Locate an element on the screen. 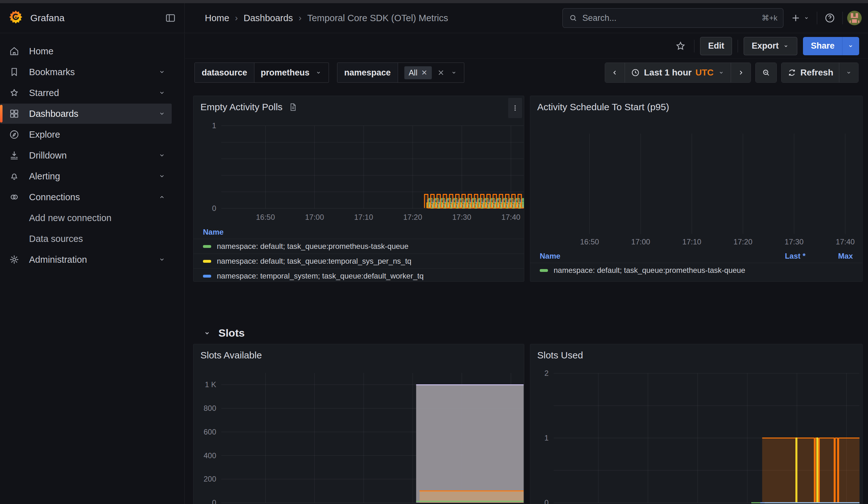 This screenshot has height=504, width=868. search-icon is located at coordinates (573, 18).